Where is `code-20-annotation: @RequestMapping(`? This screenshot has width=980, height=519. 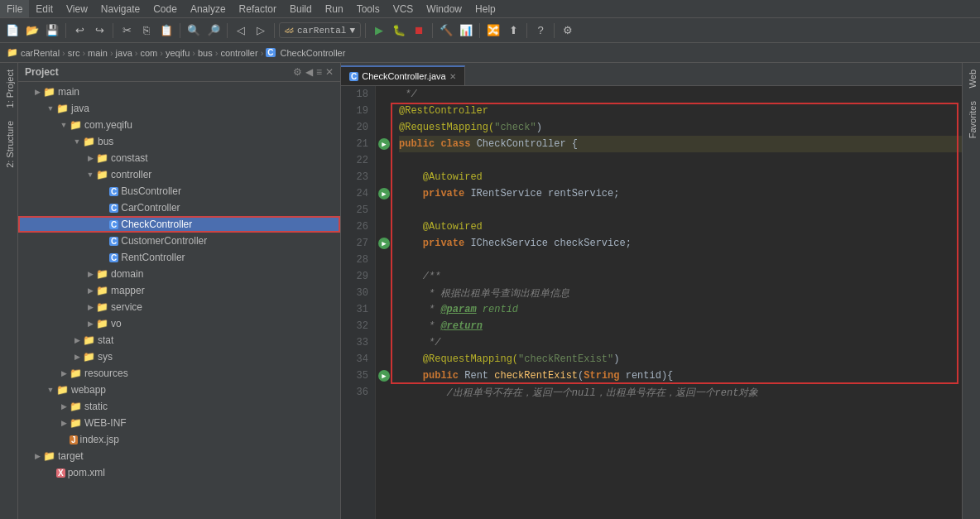 code-20-annotation: @RequestMapping( is located at coordinates (447, 127).